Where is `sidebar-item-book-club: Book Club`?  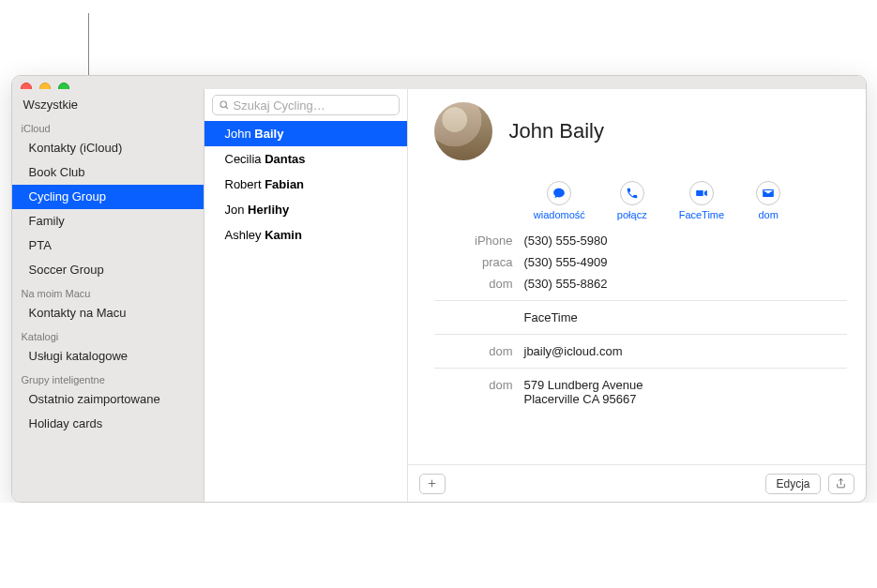
sidebar-item-book-club: Book Club is located at coordinates (108, 173).